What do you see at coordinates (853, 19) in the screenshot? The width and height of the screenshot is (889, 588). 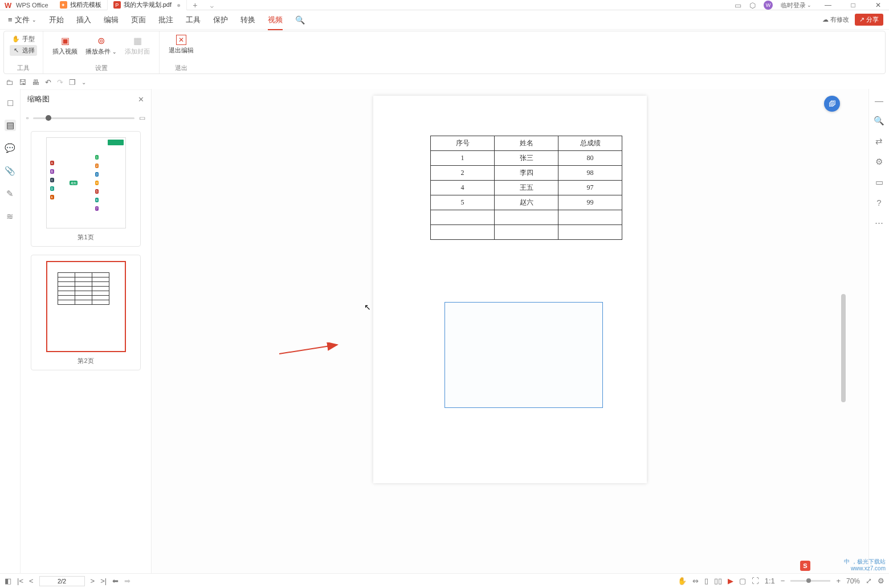 I see `menubar-right: ☁ 有修改 ↗ 分享` at bounding box center [853, 19].